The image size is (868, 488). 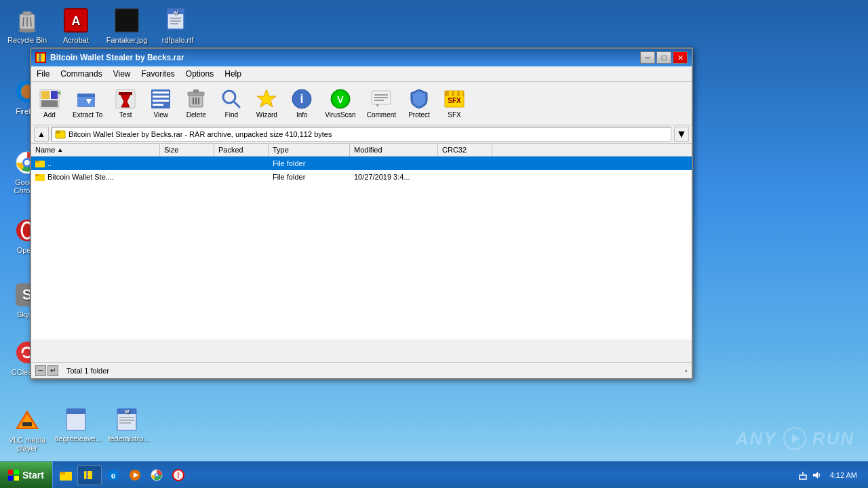 I want to click on toolbar-wizard-button: Wizard, so click(x=267, y=103).